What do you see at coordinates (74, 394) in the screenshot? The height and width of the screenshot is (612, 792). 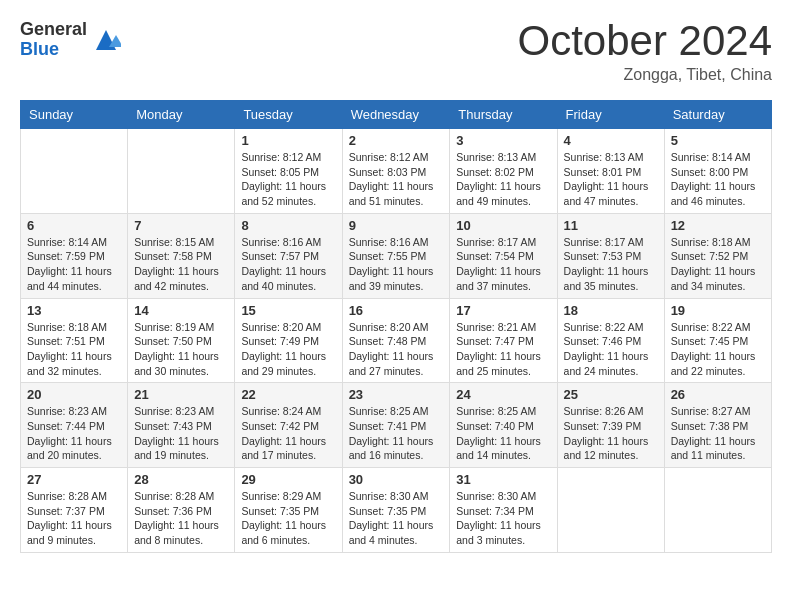 I see `day-number: 20` at bounding box center [74, 394].